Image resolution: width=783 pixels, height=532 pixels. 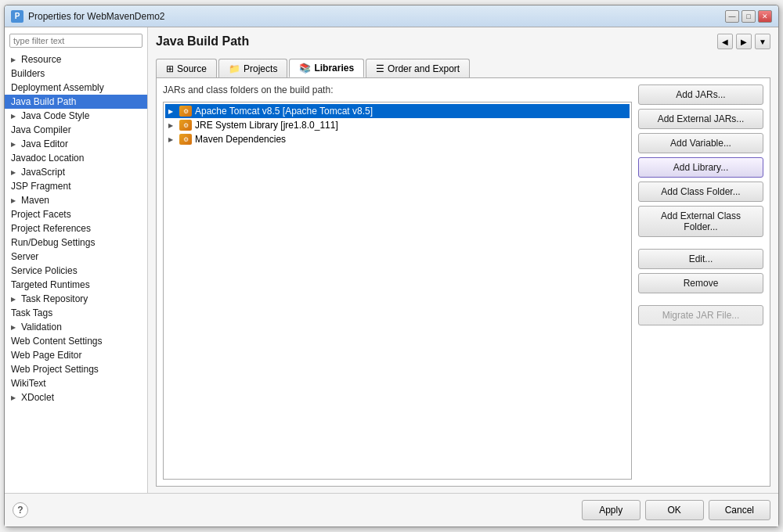 I want to click on bottom-right-buttons: Apply OK Cancel, so click(x=677, y=510).